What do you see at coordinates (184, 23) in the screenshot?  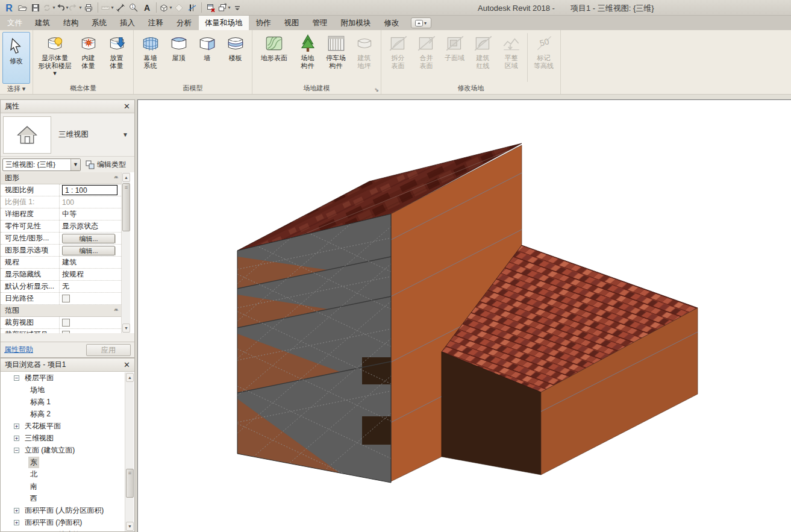 I see `tab-分析: 分析` at bounding box center [184, 23].